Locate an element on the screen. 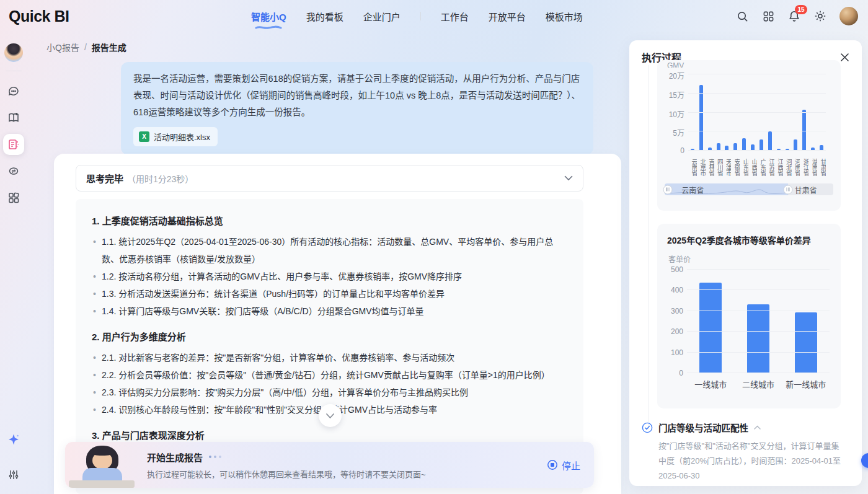 The image size is (868, 494). loading-dots is located at coordinates (215, 457).